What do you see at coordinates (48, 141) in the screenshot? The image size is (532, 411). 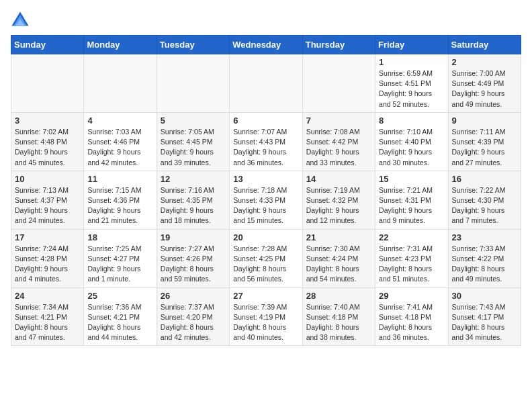 I see `day-cell: 3Sunrise: 7:02 AM Sunset: 4:48 PM Daylig…` at bounding box center [48, 141].